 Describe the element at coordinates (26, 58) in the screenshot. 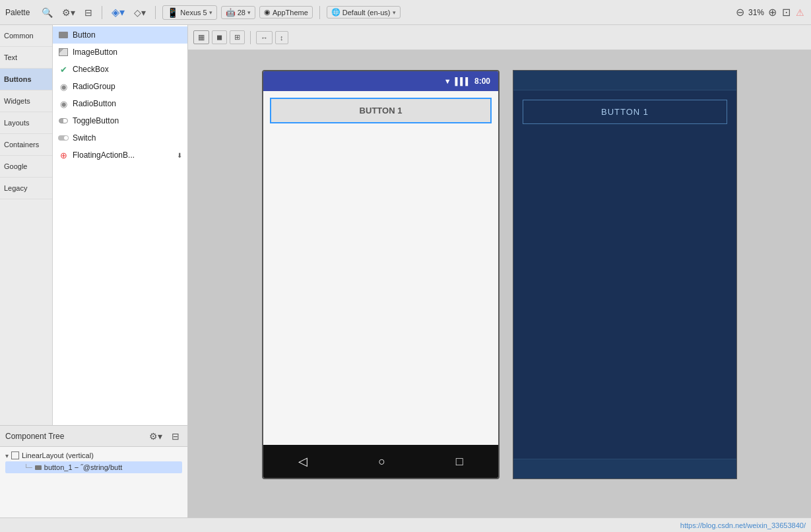

I see `category-text: Text` at that location.